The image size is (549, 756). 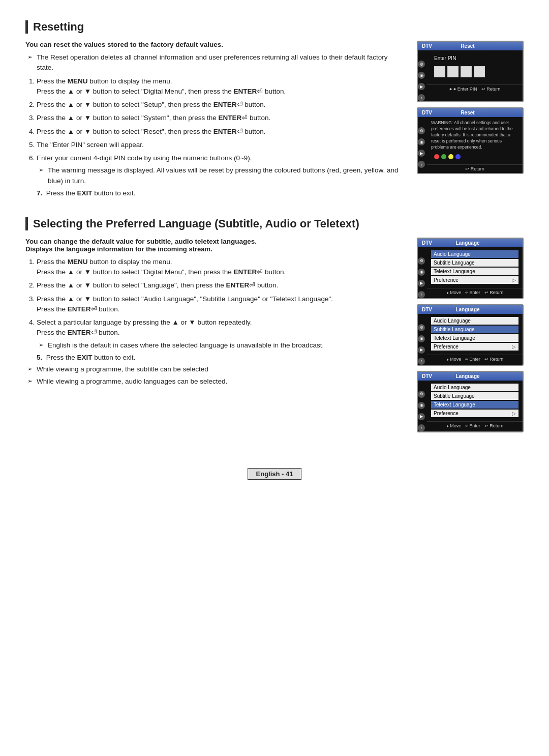 What do you see at coordinates (221, 131) in the screenshot?
I see `resetting-steps: Press the MENU button to display the men…` at bounding box center [221, 131].